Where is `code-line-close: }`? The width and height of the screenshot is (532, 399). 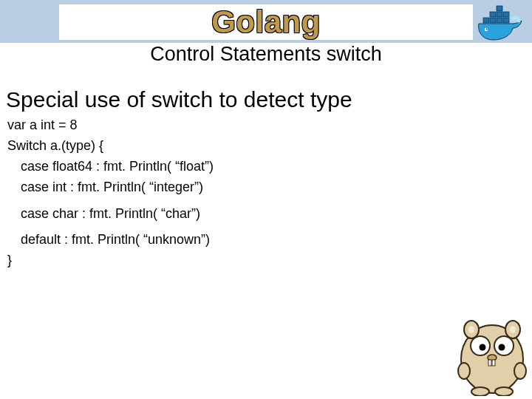 code-line-close: } is located at coordinates (111, 261).